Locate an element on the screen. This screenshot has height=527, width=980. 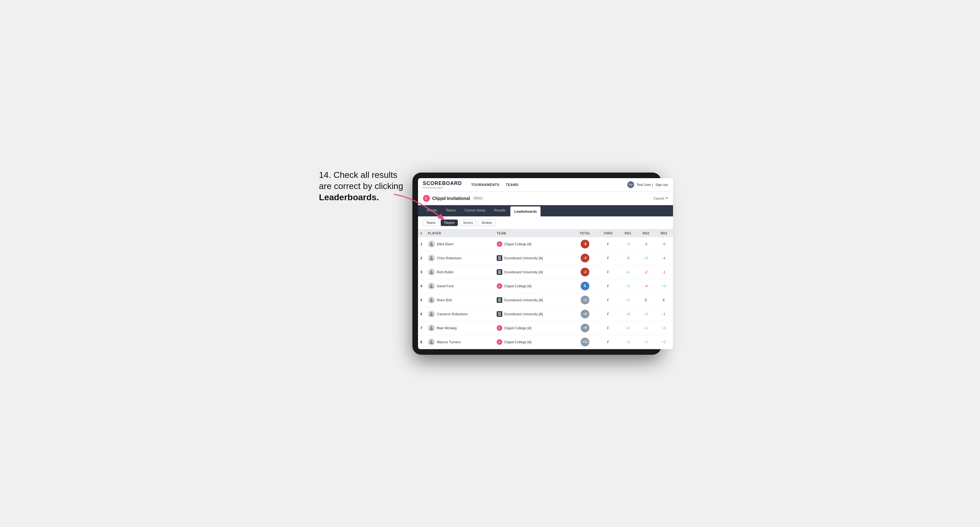
col-rd3: RD3 is located at coordinates (664, 233).